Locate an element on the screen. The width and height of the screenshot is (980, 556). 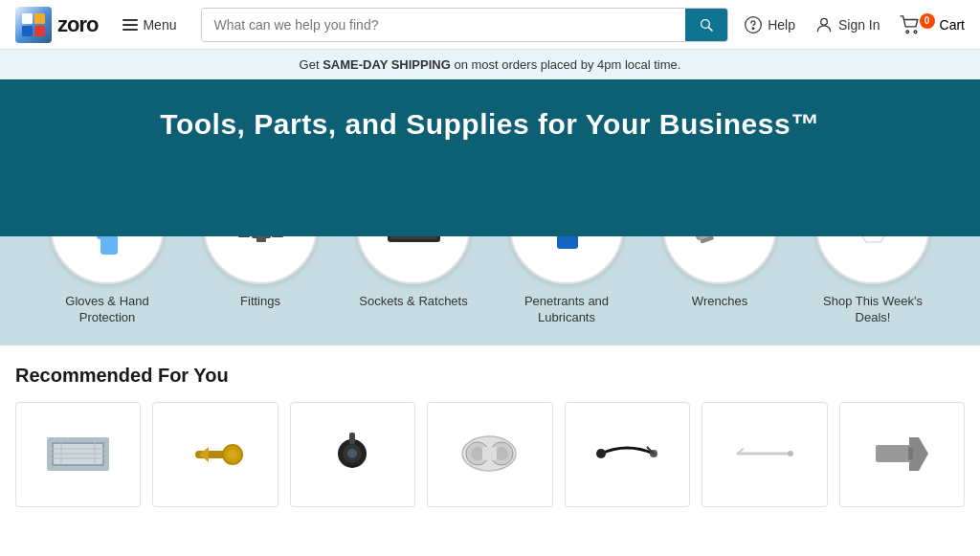
category-label-deals: Shop This Week's Deals! is located at coordinates (873, 310).